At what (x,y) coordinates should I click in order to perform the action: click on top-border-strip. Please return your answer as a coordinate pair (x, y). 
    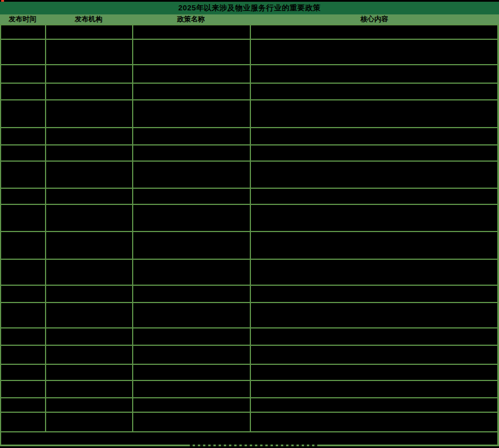
    Looking at the image, I should click on (249, 1).